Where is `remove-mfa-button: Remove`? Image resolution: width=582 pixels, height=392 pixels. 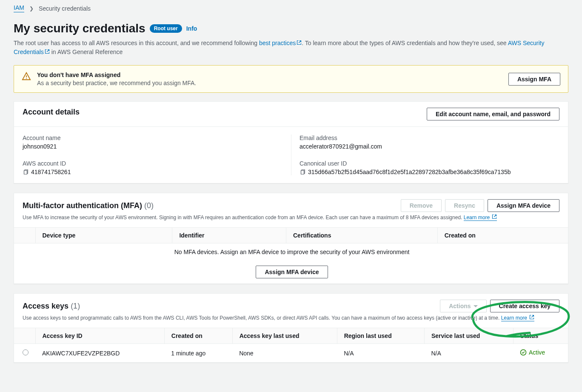
remove-mfa-button: Remove is located at coordinates (421, 206).